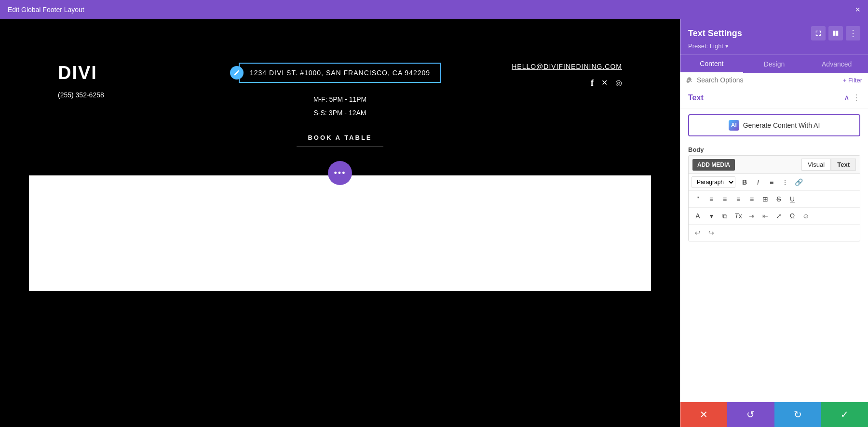 The image size is (868, 427). What do you see at coordinates (734, 125) in the screenshot?
I see `ai-icon: AI` at bounding box center [734, 125].